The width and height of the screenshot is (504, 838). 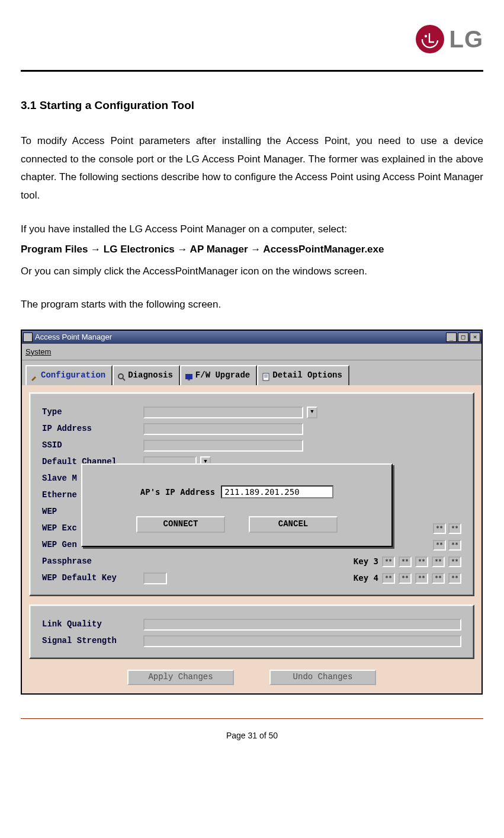 I want to click on bottom-buttons: Apply Changes Undo Changes, so click(x=252, y=677).